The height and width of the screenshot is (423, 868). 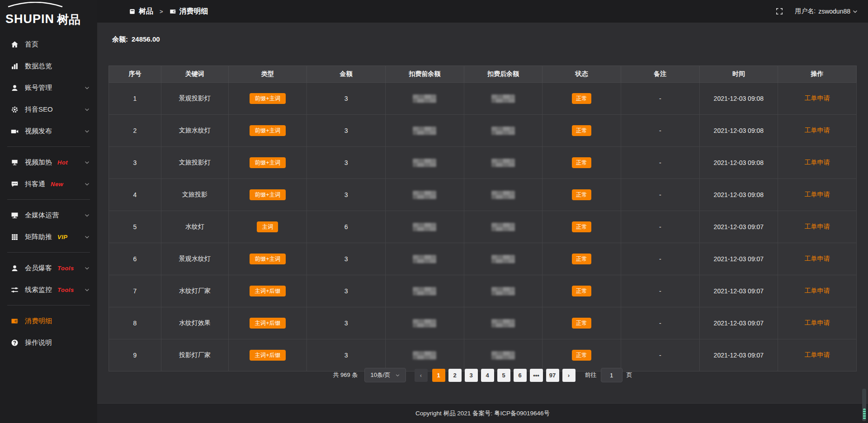 What do you see at coordinates (569, 375) in the screenshot?
I see `next-page-button: ›` at bounding box center [569, 375].